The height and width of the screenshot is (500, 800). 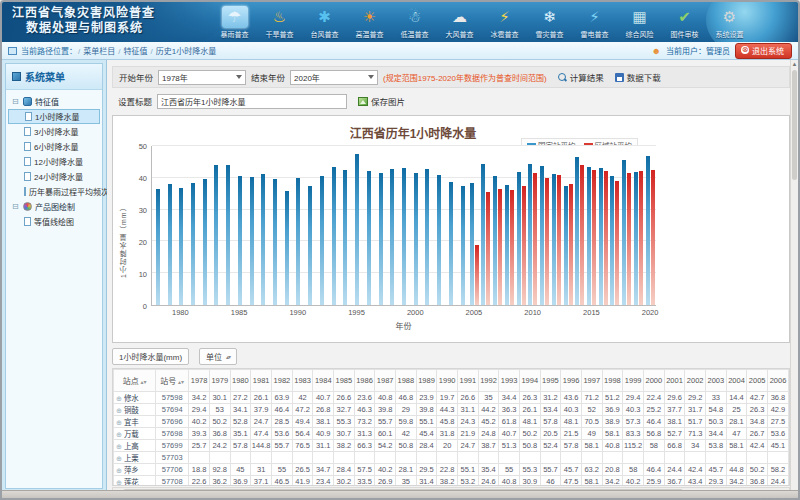 What do you see at coordinates (530, 234) in the screenshot?
I see `bar-national-2010` at bounding box center [530, 234].